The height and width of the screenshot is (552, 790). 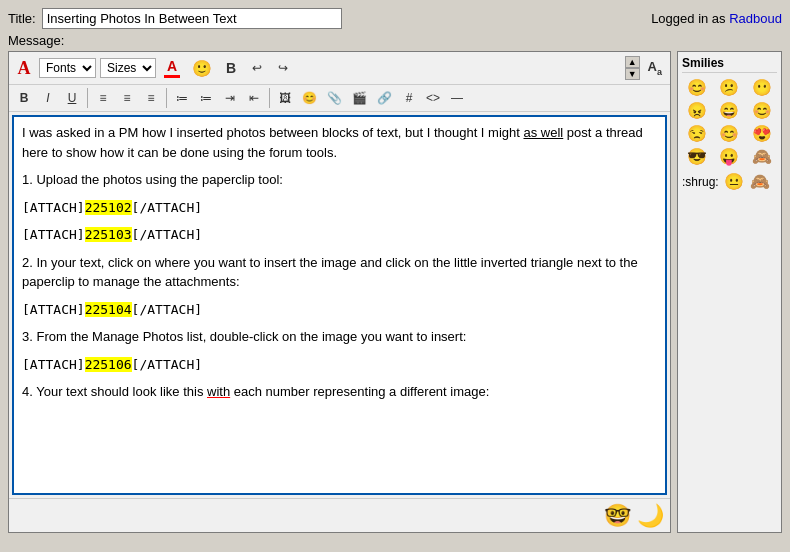 What do you see at coordinates (24, 98) in the screenshot?
I see `bold-btn: B` at bounding box center [24, 98].